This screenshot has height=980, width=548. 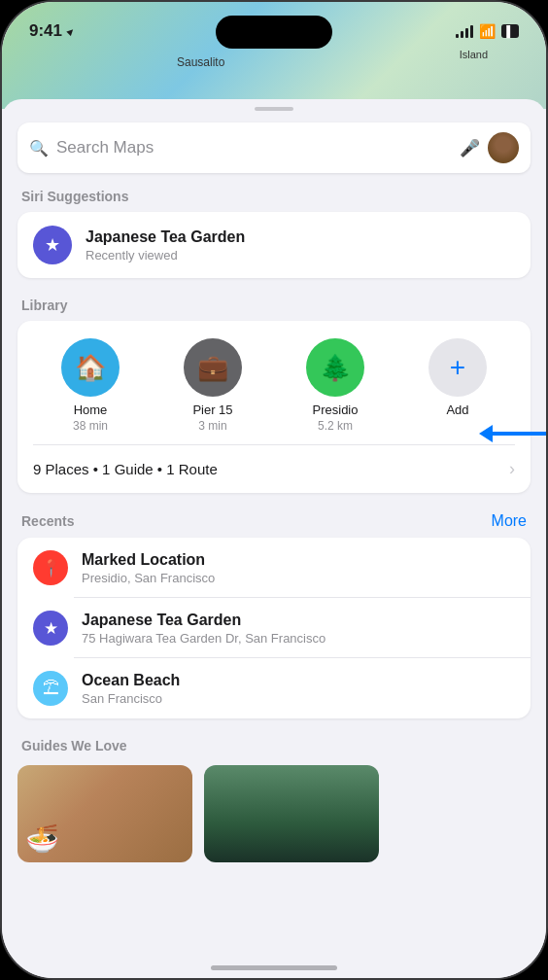 What do you see at coordinates (165, 245) in the screenshot?
I see `suggestion-text: Japanese Tea Garden Recently viewed` at bounding box center [165, 245].